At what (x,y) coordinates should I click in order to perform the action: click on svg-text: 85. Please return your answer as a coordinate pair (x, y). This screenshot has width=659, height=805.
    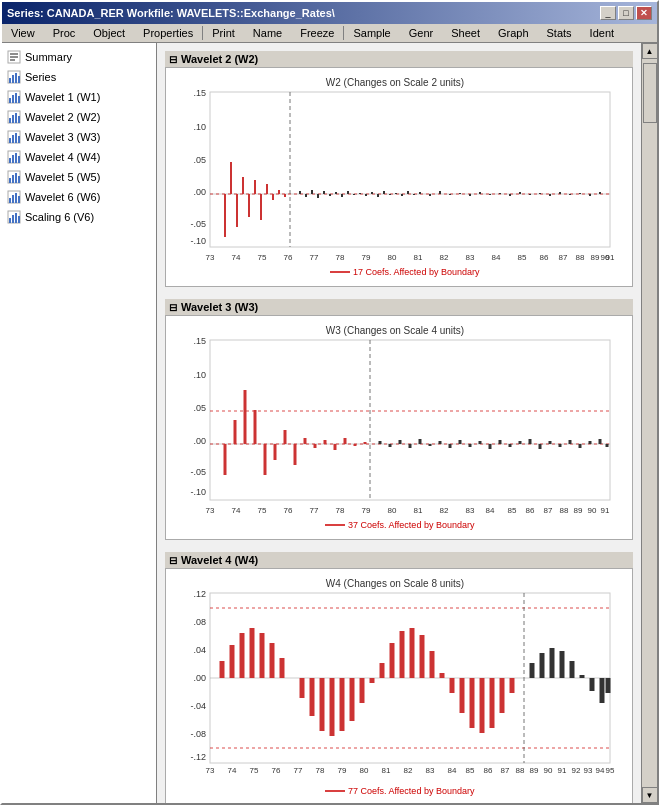
    Looking at the image, I should click on (512, 510).